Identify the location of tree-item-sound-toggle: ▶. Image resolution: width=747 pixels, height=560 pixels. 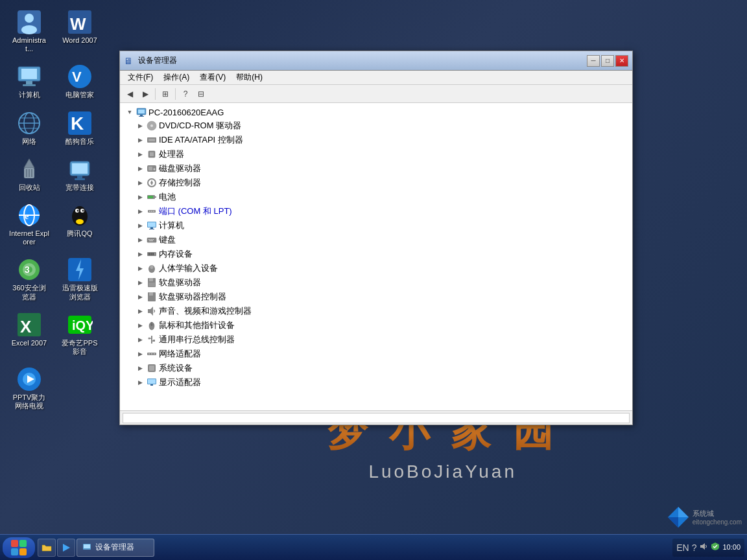
(140, 311).